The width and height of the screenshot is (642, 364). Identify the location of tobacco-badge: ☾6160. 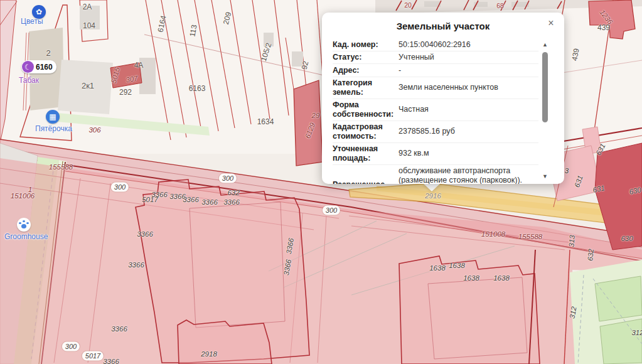
(39, 67).